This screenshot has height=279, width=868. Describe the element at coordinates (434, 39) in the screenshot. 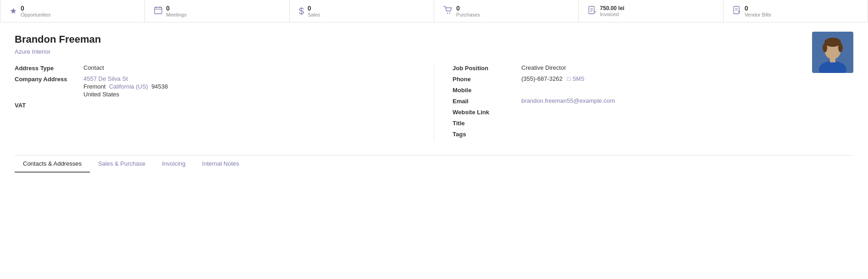

I see `contact-name: Brandon Freeman` at that location.